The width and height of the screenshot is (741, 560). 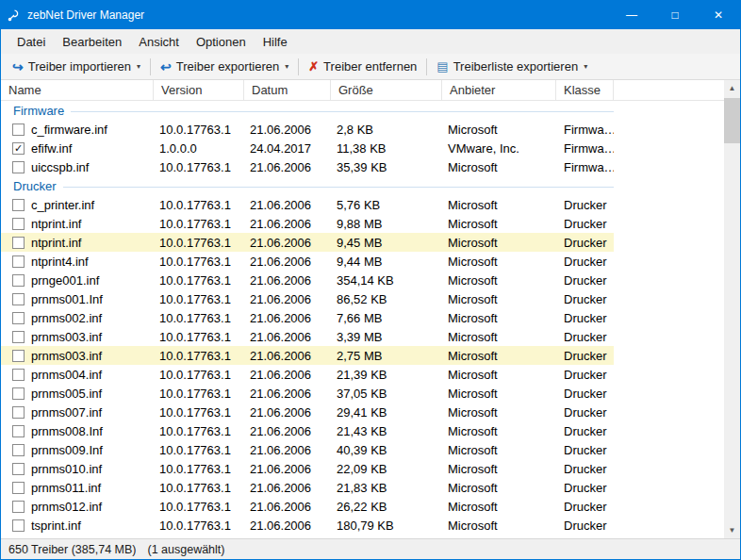 What do you see at coordinates (585, 91) in the screenshot?
I see `column-header-klasse: Klasse` at bounding box center [585, 91].